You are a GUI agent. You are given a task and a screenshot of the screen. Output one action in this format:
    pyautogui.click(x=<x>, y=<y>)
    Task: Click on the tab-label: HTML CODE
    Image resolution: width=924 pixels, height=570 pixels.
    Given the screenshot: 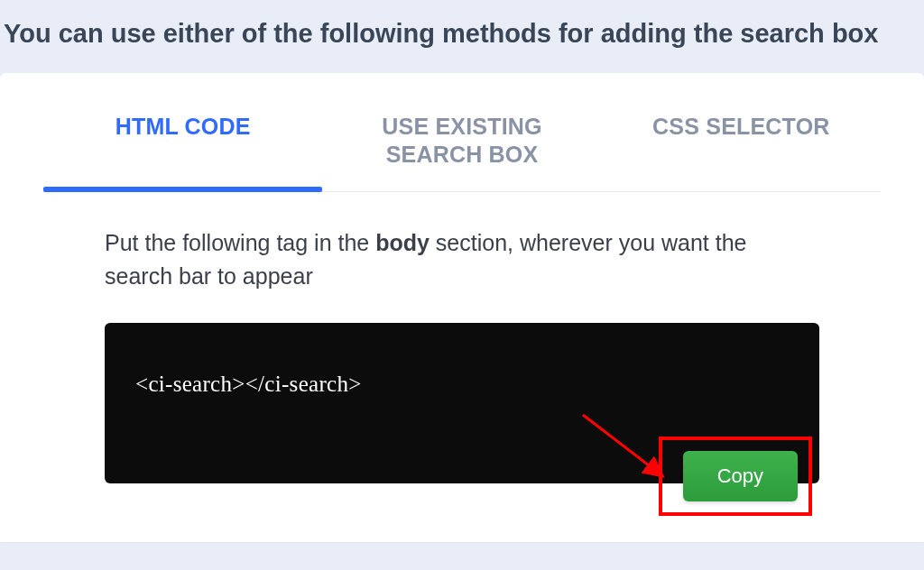 What is the action you would take?
    pyautogui.click(x=183, y=126)
    